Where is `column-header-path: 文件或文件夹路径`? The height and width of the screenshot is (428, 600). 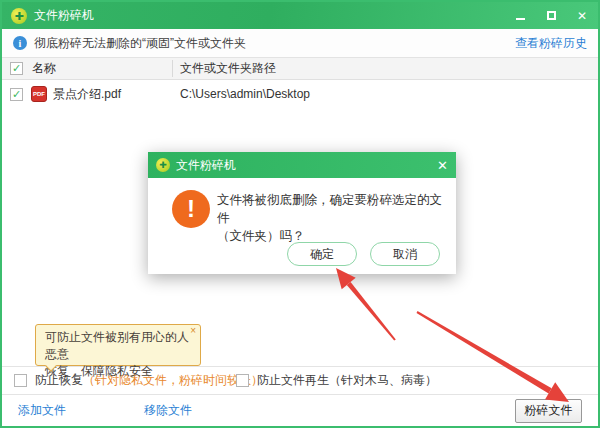
column-header-path: 文件或文件夹路径 is located at coordinates (228, 68).